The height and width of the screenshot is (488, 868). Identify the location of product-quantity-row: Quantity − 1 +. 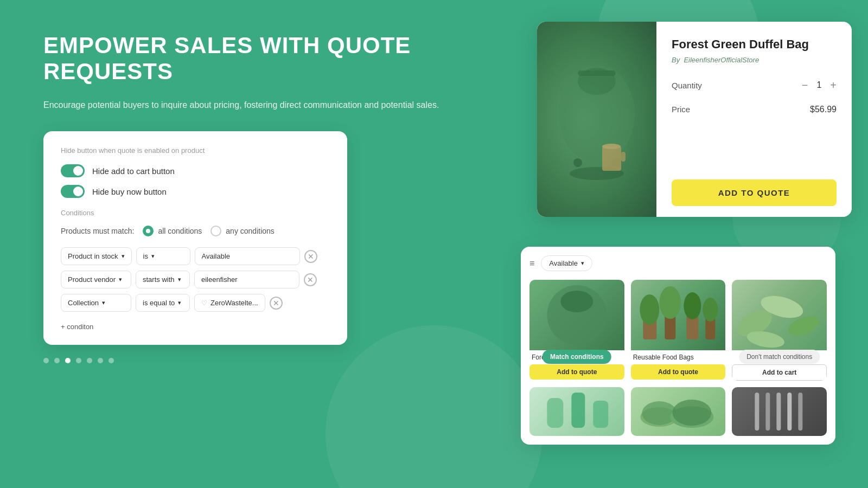
(754, 86).